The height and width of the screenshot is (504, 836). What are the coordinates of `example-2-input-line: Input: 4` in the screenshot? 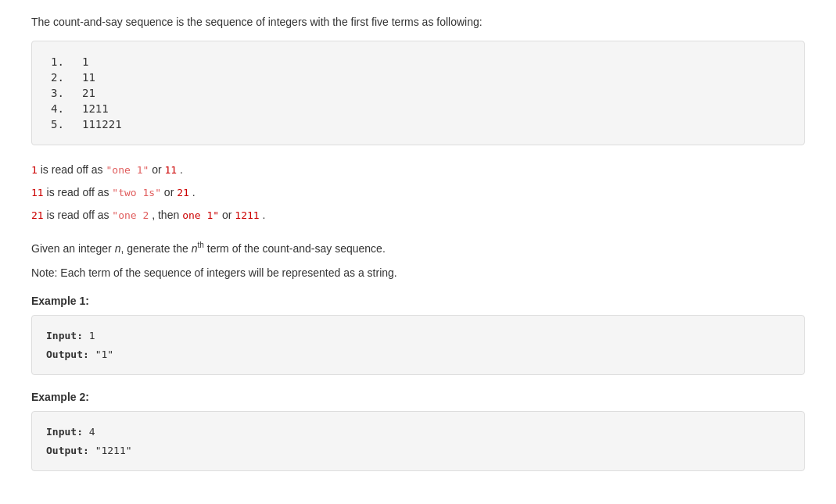 It's located at (418, 431).